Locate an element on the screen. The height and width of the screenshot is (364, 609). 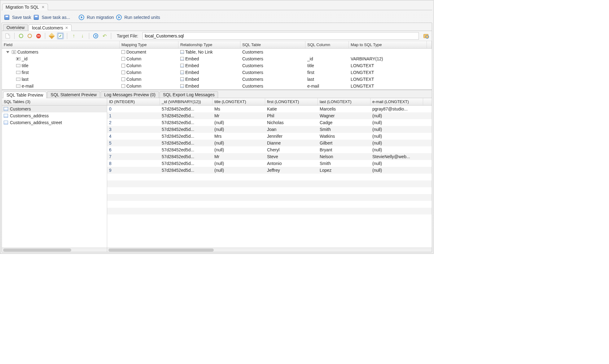
col-relationship-type: Relationship Type is located at coordinates (209, 45).